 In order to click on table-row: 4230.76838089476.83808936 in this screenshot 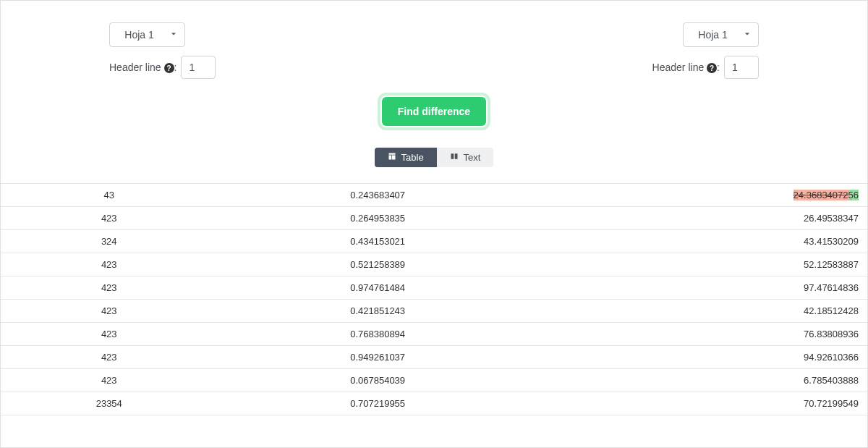, I will do `click(434, 334)`.